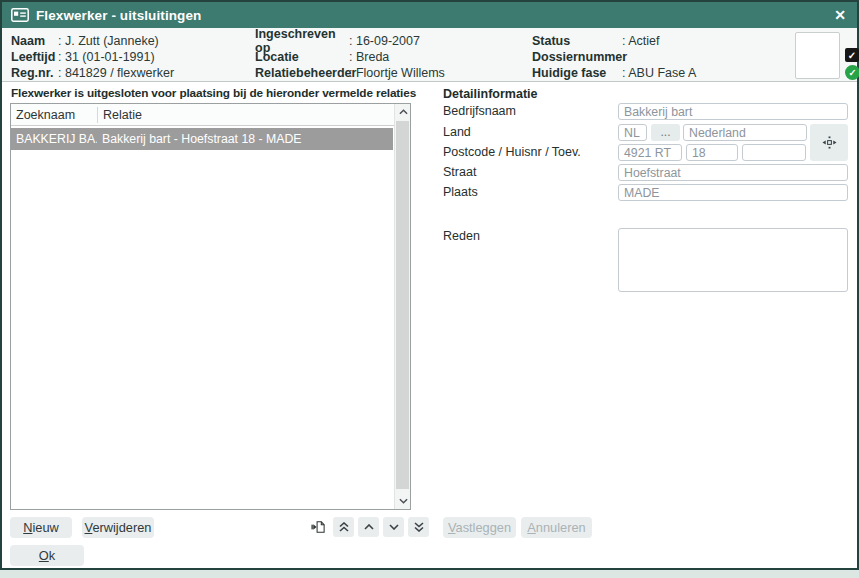 The image size is (859, 578). I want to click on bedrijfsnaam-field, so click(733, 112).